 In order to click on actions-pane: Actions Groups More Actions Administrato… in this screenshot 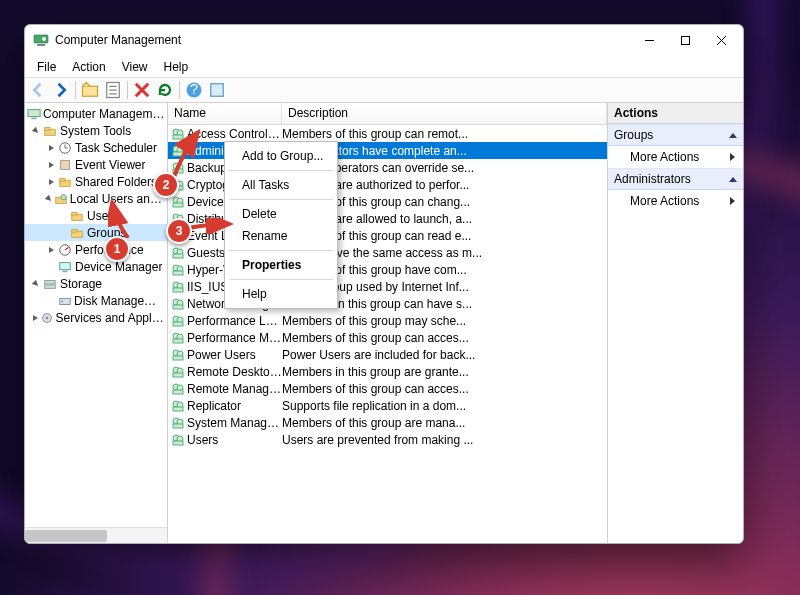, I will do `click(676, 323)`.